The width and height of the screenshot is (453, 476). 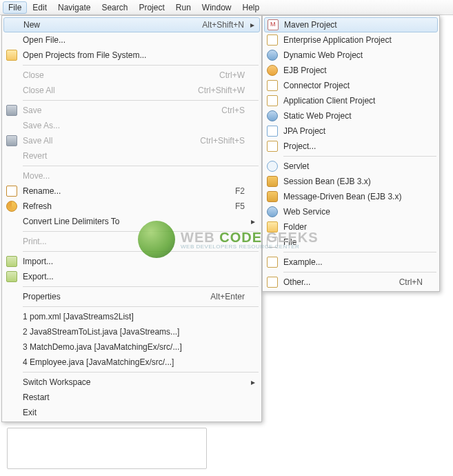 I want to click on menu-item-label: Connector Project, so click(x=354, y=86).